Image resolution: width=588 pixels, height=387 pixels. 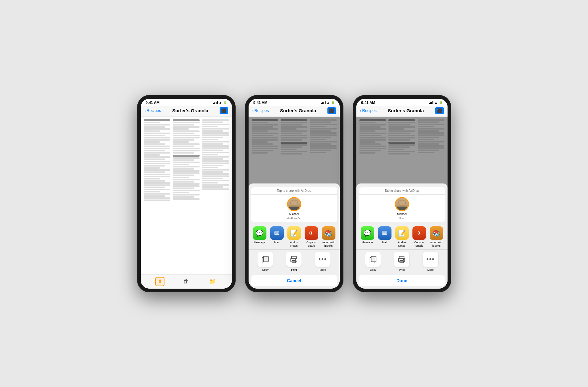 What do you see at coordinates (294, 218) in the screenshot?
I see `airdrop-device-sub-2: MacBook Pro` at bounding box center [294, 218].